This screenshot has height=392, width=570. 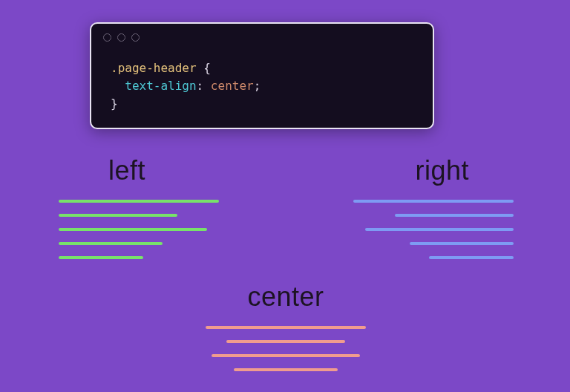 I want to click on css-property: text-align, so click(x=160, y=86).